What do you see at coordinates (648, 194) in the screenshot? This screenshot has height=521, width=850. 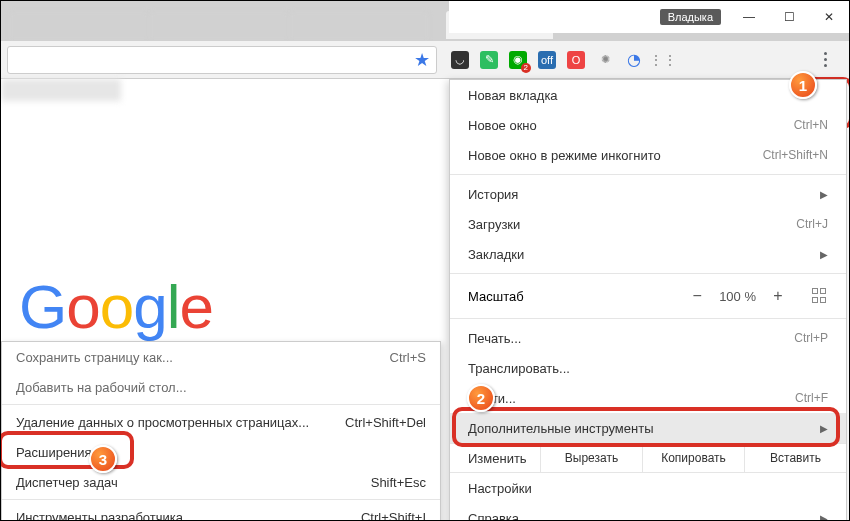 I see `menu-item-history: История▶` at bounding box center [648, 194].